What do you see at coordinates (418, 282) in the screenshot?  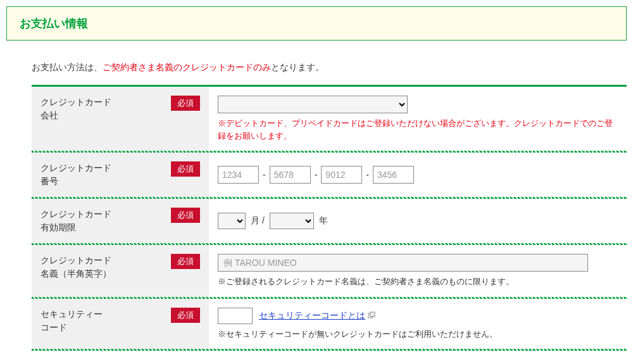 I see `card-name-note: ※ご登録されるクレジットカード名義は、ご契約者さま名義のものに限ります。` at bounding box center [418, 282].